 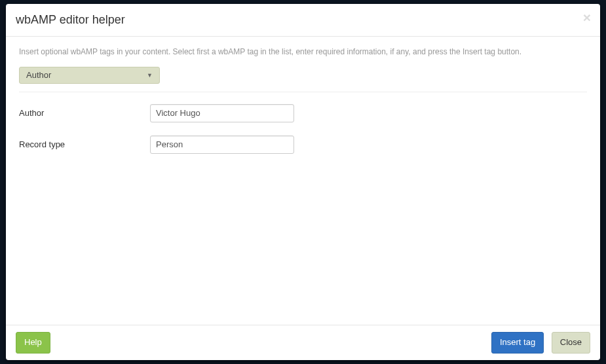 I want to click on author-row: Author, so click(x=303, y=113).